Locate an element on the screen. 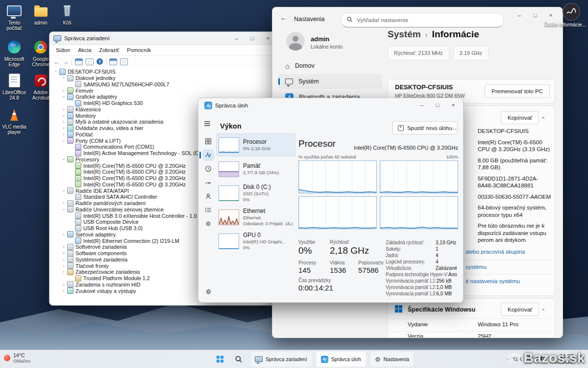 The image size is (588, 368). tree-row: ›Diskové jednotky is located at coordinates (166, 79).